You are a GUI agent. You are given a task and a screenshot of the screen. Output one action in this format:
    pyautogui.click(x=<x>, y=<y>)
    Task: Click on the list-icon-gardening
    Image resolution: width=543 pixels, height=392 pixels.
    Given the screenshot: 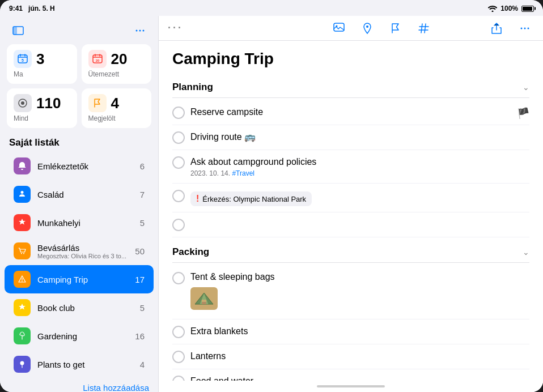 What is the action you would take?
    pyautogui.click(x=22, y=336)
    